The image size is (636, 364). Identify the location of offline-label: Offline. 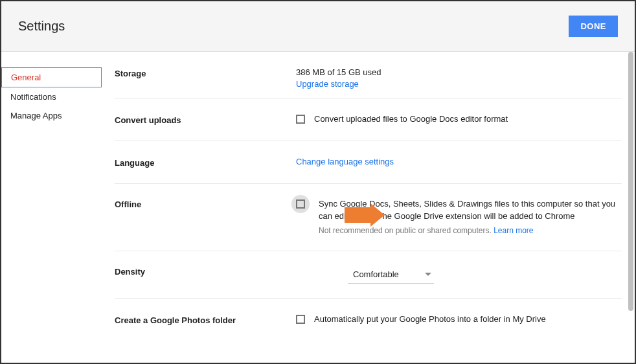
(205, 218).